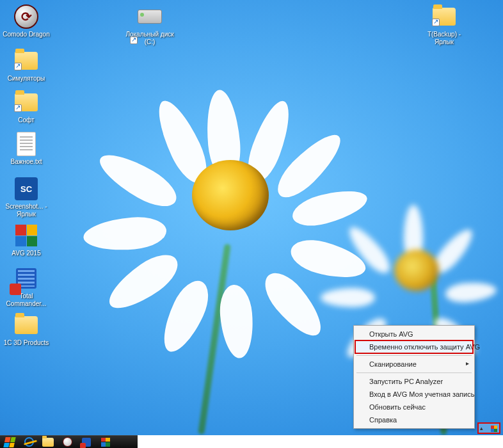  What do you see at coordinates (494, 429) in the screenshot?
I see `avg-tray-icon` at bounding box center [494, 429].